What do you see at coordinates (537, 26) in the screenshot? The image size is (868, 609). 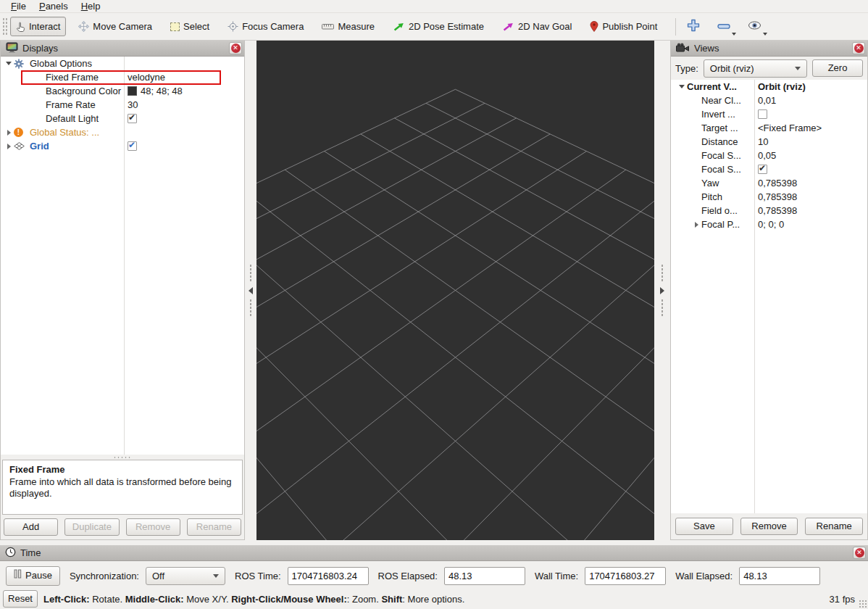 I see `tool-2d-nav-goal: 2D Nav Goal` at bounding box center [537, 26].